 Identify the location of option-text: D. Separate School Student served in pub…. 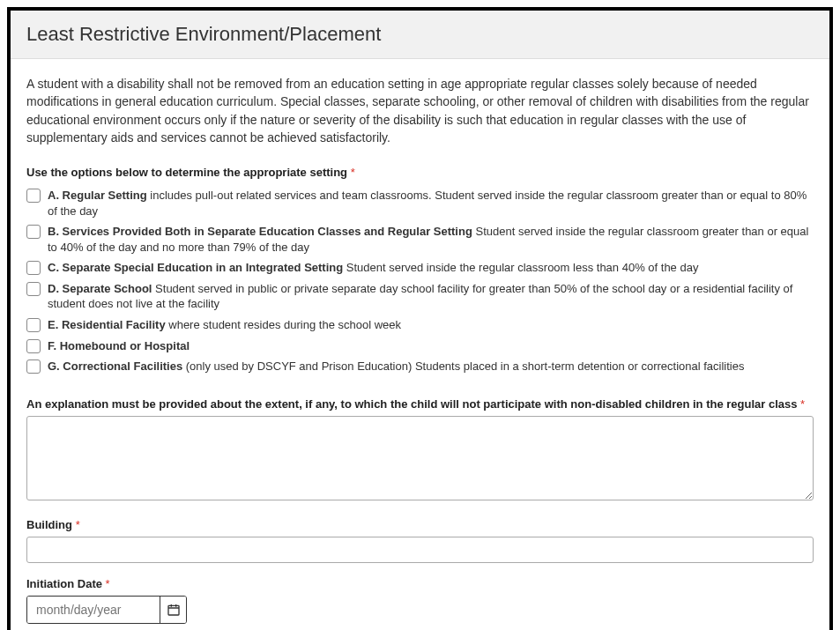
(430, 296).